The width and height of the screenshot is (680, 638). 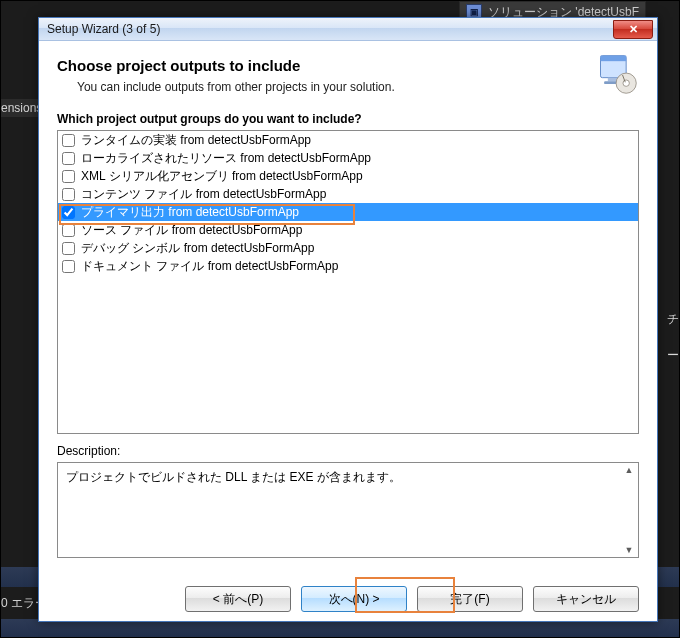 What do you see at coordinates (238, 599) in the screenshot?
I see `back-button: < 前へ(P)` at bounding box center [238, 599].